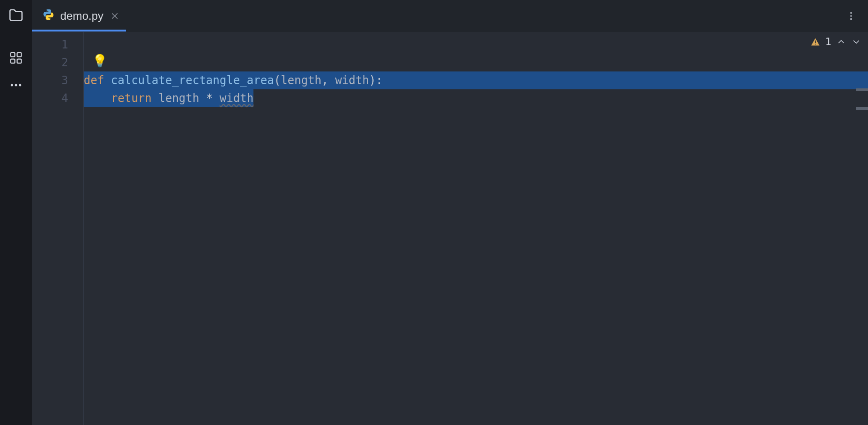 The height and width of the screenshot is (425, 868). Describe the element at coordinates (82, 16) in the screenshot. I see `tab-file-name: demo.py` at that location.